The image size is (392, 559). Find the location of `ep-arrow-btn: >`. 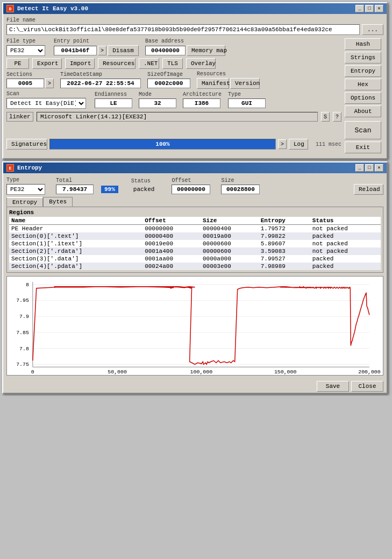

ep-arrow-btn: > is located at coordinates (102, 51).